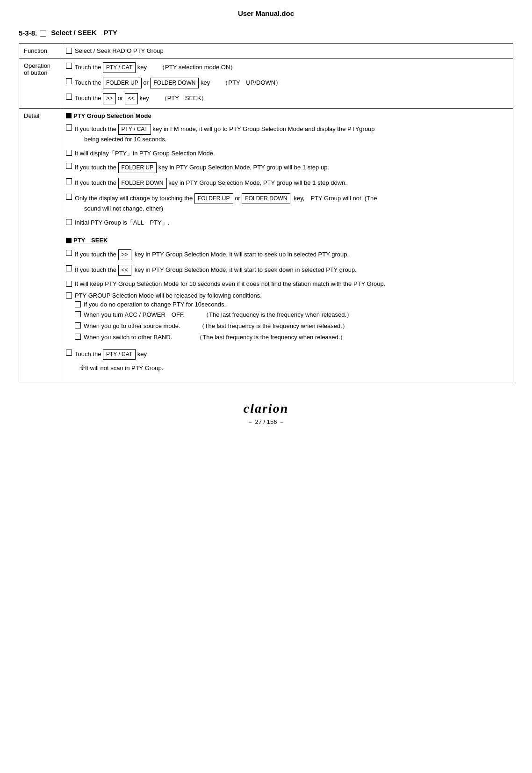 The image size is (532, 773). I want to click on key-pty-cat-2: PTY / CAT, so click(135, 129).